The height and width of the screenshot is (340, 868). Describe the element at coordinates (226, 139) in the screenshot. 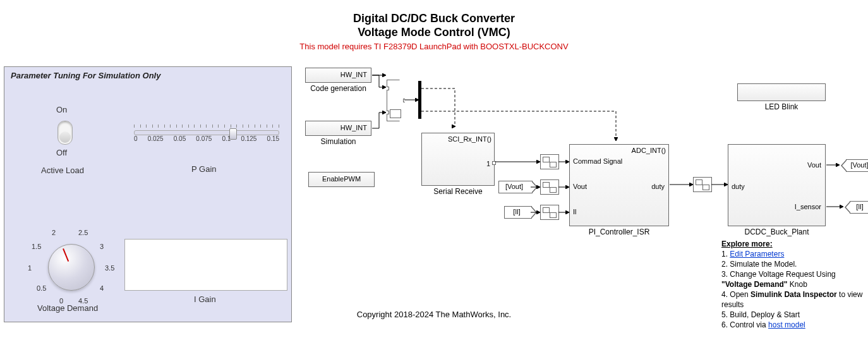

I see `slider-tick-4: 0.1` at that location.